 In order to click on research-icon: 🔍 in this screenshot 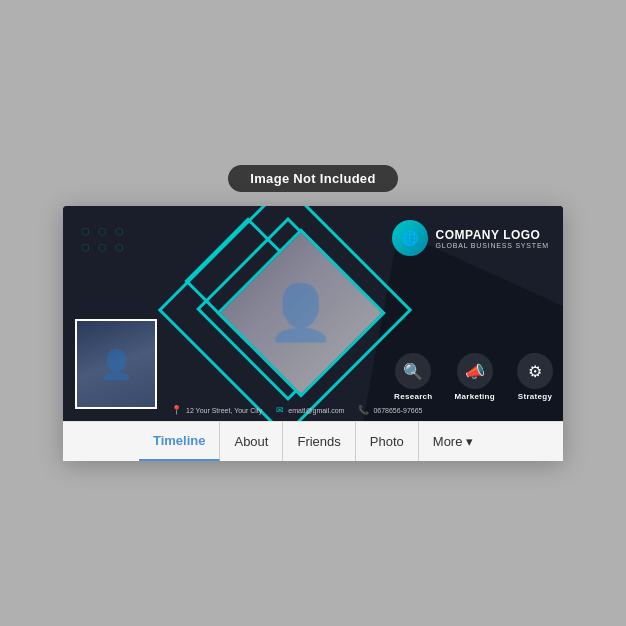, I will do `click(413, 371)`.